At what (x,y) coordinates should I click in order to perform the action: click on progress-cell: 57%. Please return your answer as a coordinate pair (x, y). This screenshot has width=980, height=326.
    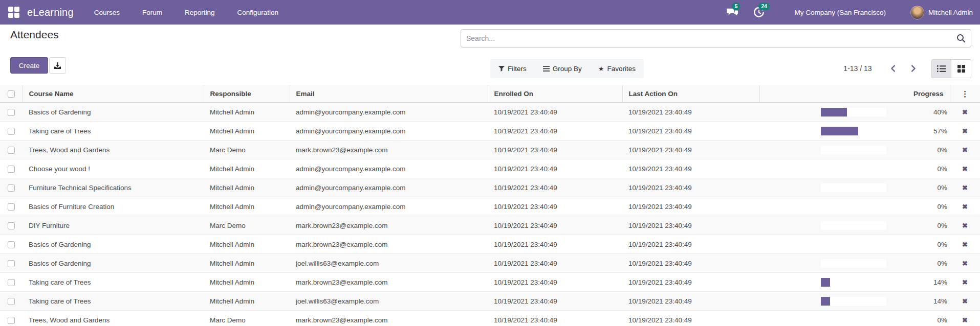
    Looking at the image, I should click on (855, 131).